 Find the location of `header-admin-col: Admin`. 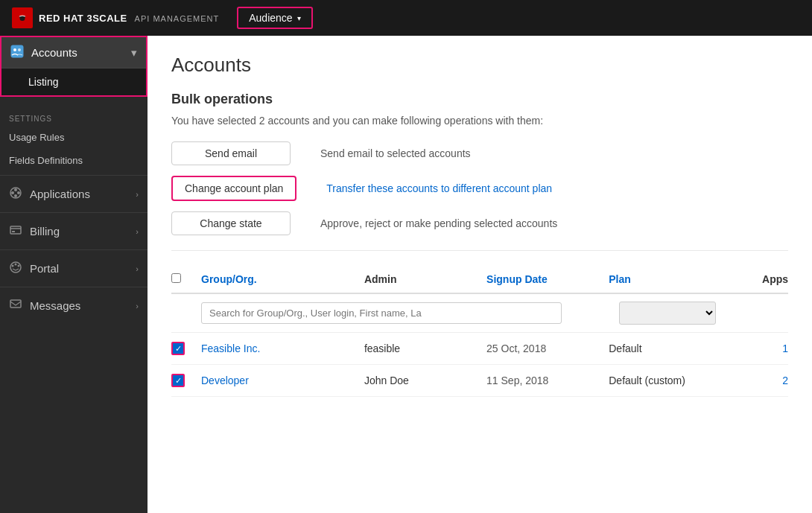

header-admin-col: Admin is located at coordinates (425, 279).